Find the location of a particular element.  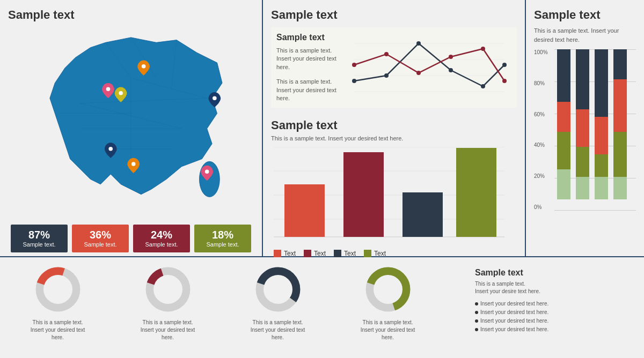

legend-label-3: Text is located at coordinates (350, 253).